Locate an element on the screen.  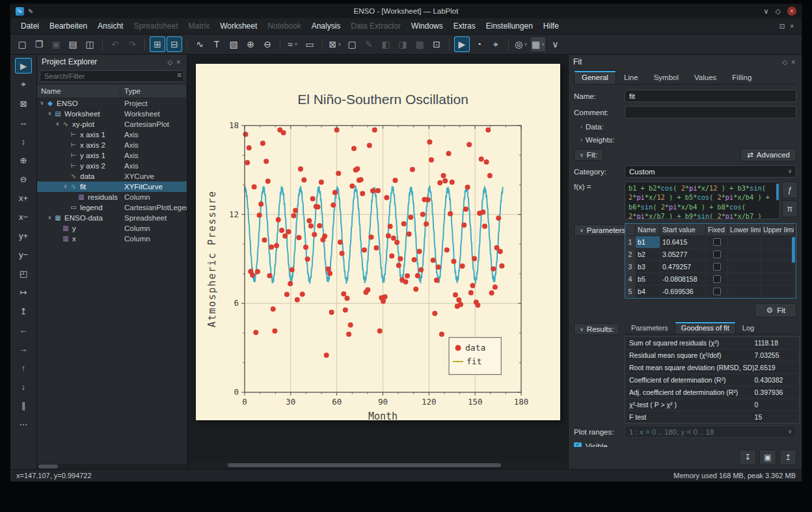
advanced-button: ⇄ Advanced is located at coordinates (768, 155).